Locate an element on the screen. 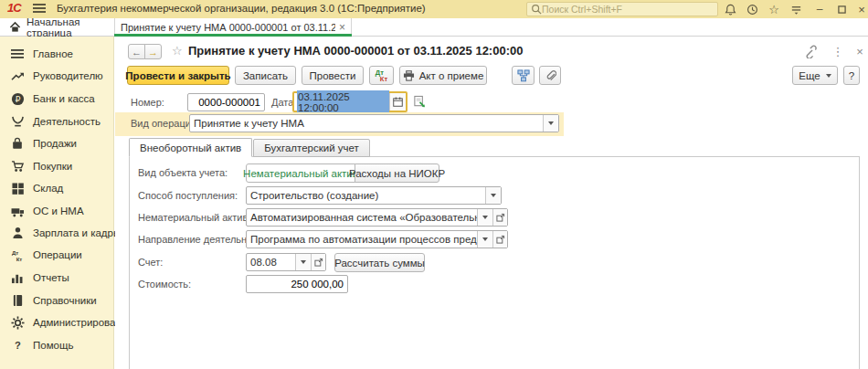 This screenshot has height=369, width=868. cost-row: Стоимость: is located at coordinates (494, 285).